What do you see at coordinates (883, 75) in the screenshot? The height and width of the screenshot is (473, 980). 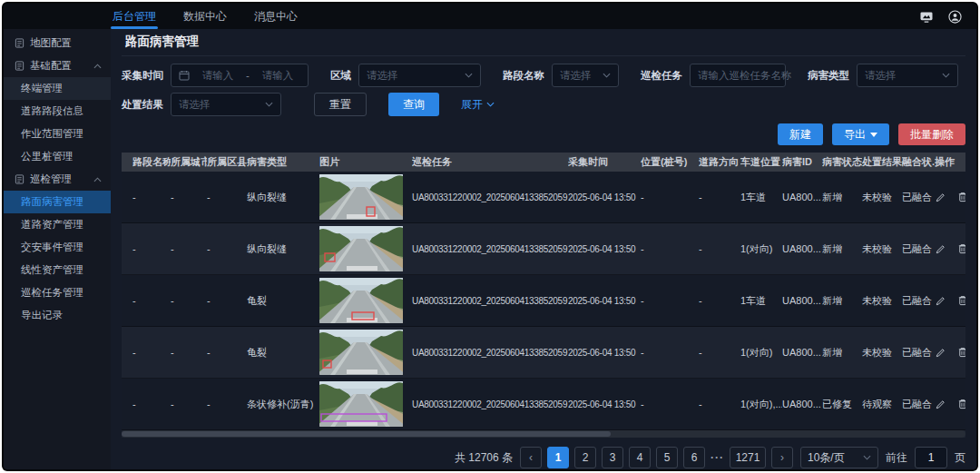 I see `filter-disease-type: 病害类型 请选择` at bounding box center [883, 75].